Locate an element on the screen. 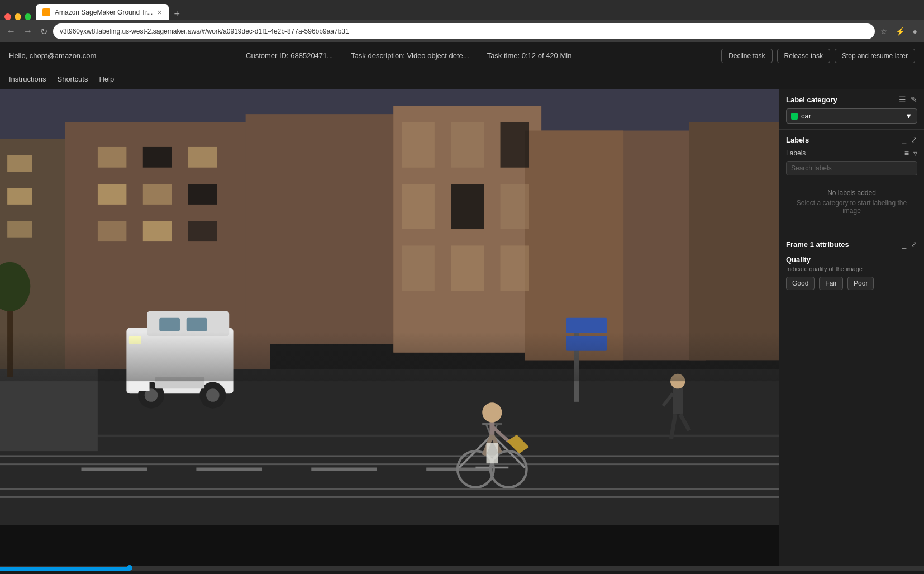 The image size is (924, 574). labels-title: Labels is located at coordinates (798, 140).